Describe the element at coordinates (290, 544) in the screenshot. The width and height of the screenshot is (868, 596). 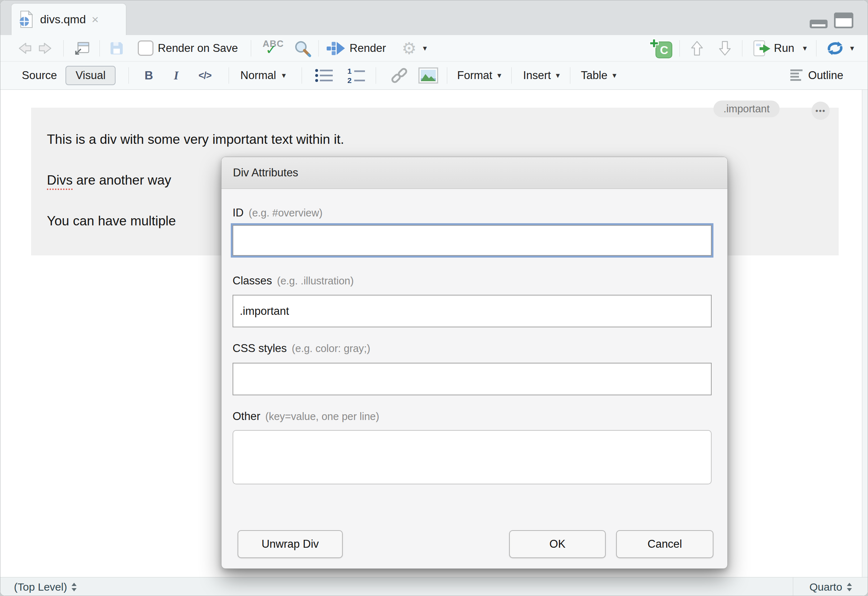
I see `unwrap-div-button: Unwrap Div` at that location.